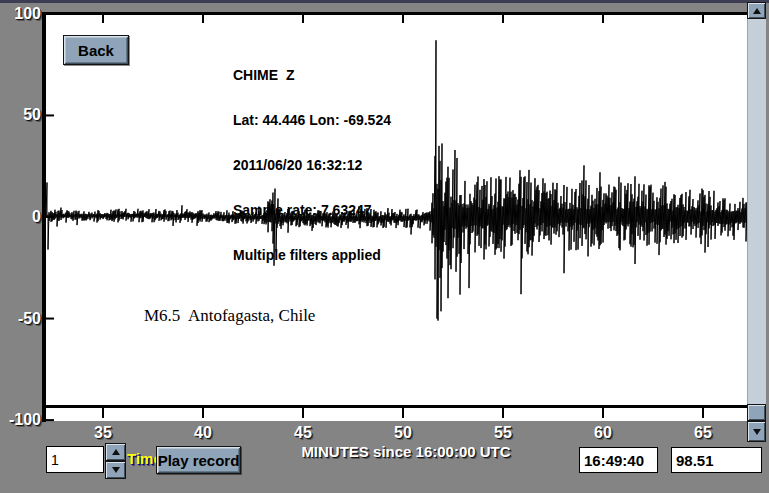 This screenshot has height=493, width=769. What do you see at coordinates (96, 50) in the screenshot?
I see `back-button: Back` at bounding box center [96, 50].